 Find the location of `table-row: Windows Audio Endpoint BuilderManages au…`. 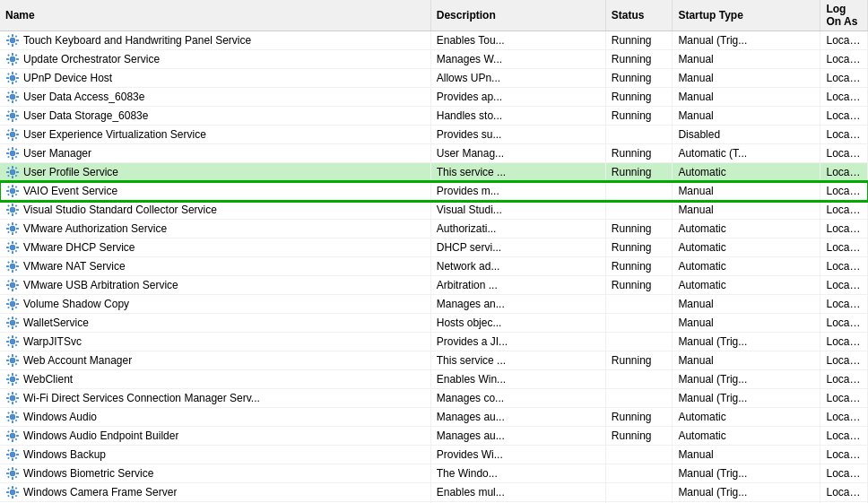

table-row: Windows Audio Endpoint BuilderManages au… is located at coordinates (434, 436).